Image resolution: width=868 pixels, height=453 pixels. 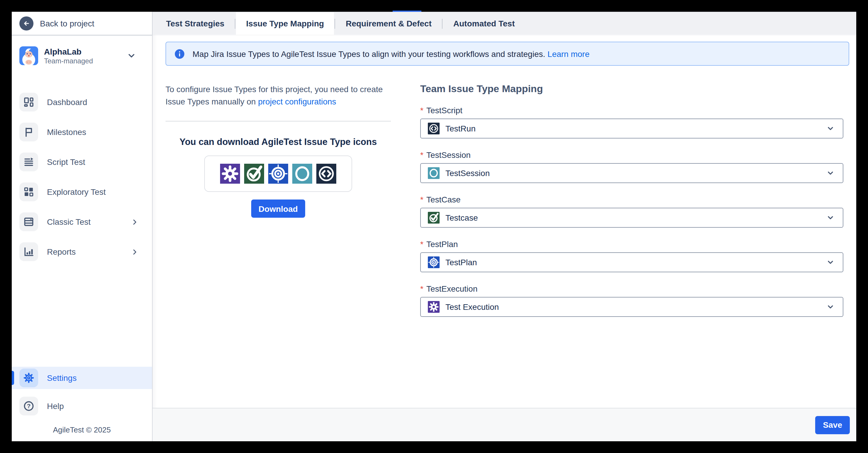 What do you see at coordinates (29, 102) in the screenshot?
I see `dashboard-icon` at bounding box center [29, 102].